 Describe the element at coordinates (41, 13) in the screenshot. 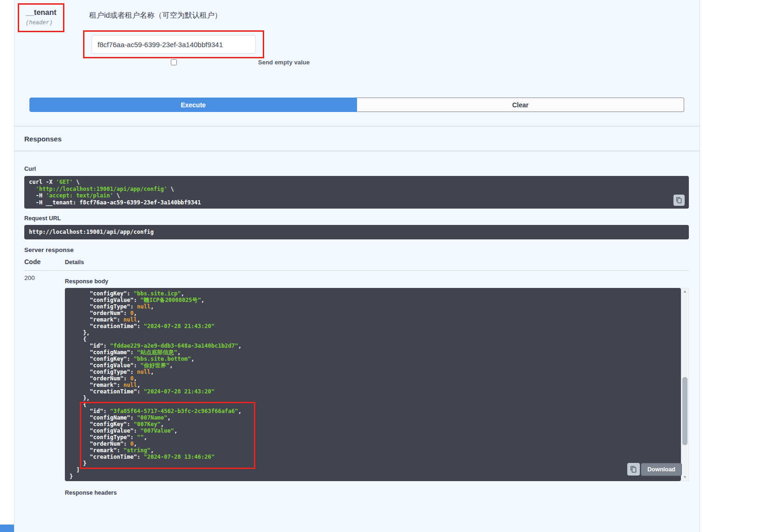

I see `param-name: __tenant` at that location.